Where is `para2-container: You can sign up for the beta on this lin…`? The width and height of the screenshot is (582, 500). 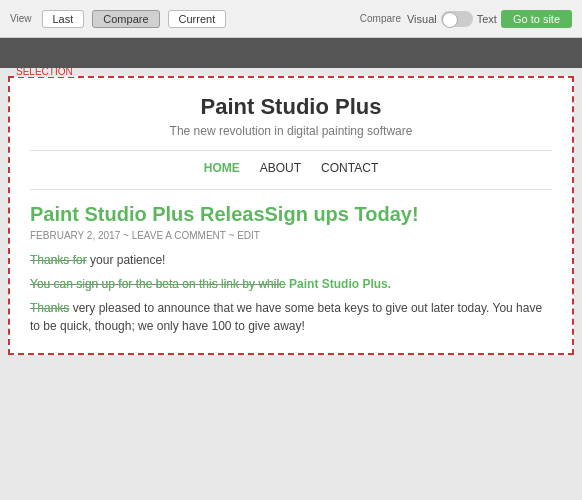
para2-container: You can sign up for the beta on this lin… is located at coordinates (291, 284).